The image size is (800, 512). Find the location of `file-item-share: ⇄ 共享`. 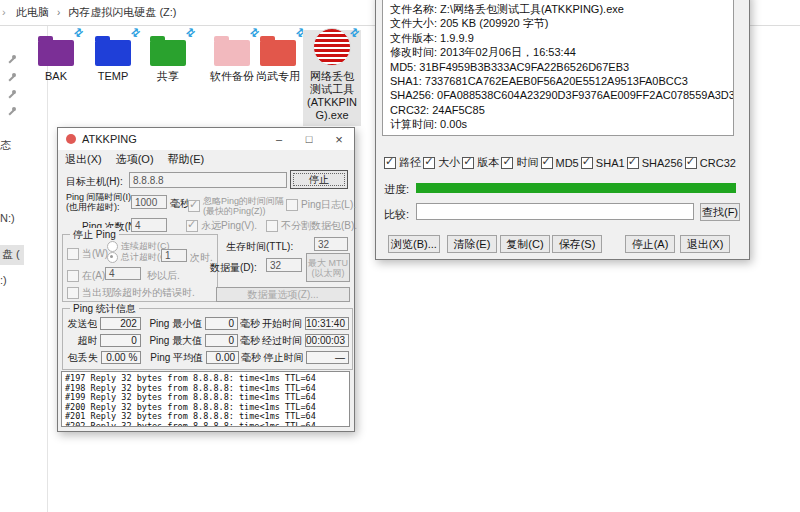

file-item-share: ⇄ 共享 is located at coordinates (168, 58).